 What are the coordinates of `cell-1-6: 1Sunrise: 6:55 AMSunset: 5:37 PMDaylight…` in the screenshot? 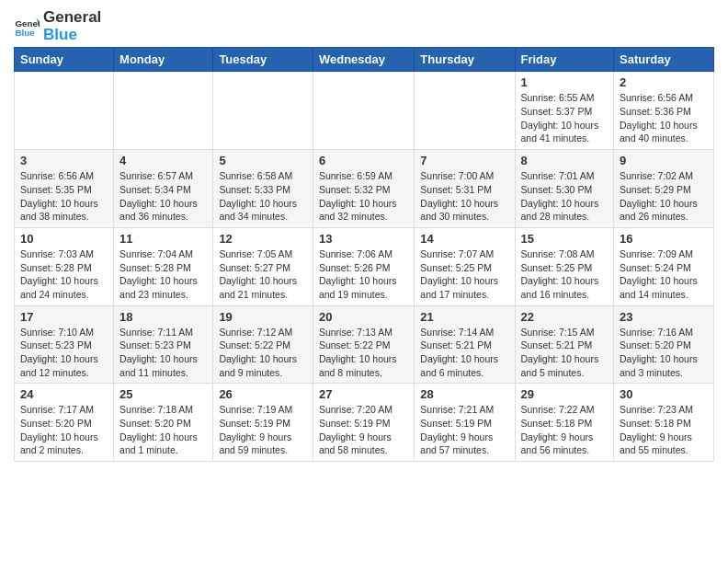 It's located at (564, 110).